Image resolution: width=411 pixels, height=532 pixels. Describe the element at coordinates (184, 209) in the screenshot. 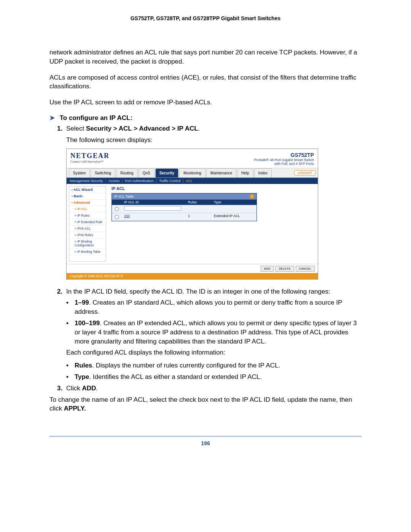

I see `table-input-row` at that location.